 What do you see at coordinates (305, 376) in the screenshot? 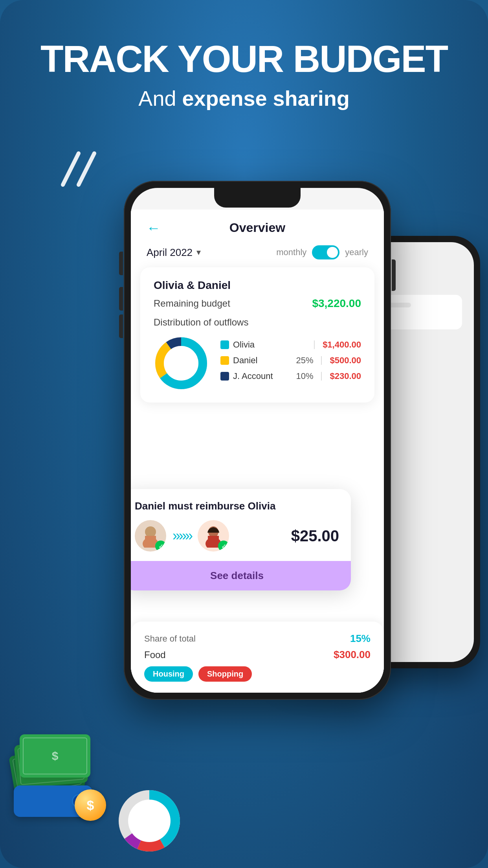
I see `jaccount-pct: 10%` at bounding box center [305, 376].